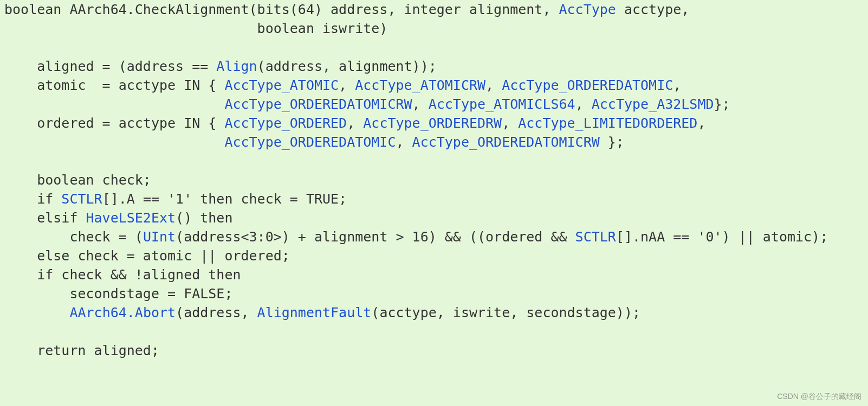 Image resolution: width=868 pixels, height=406 pixels. I want to click on code-line: AccType_ORDEREDATOMIC, AccType_ORDEREDAT…, so click(314, 142).